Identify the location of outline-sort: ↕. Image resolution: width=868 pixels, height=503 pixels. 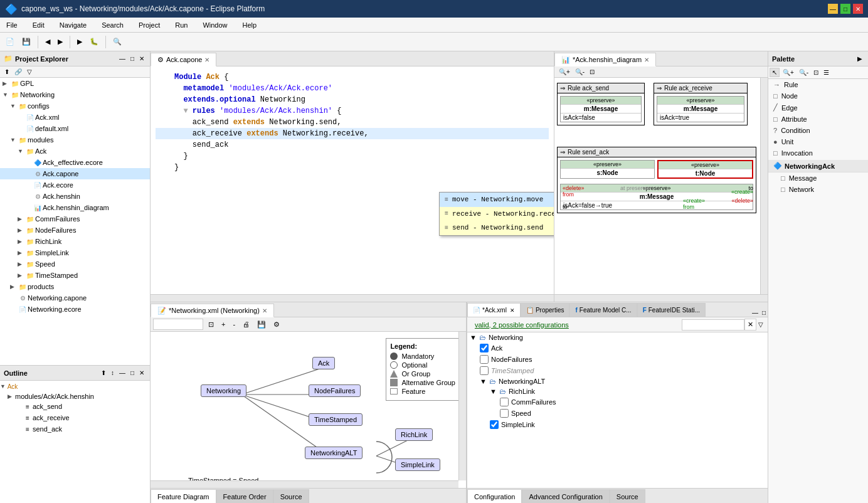
(113, 373).